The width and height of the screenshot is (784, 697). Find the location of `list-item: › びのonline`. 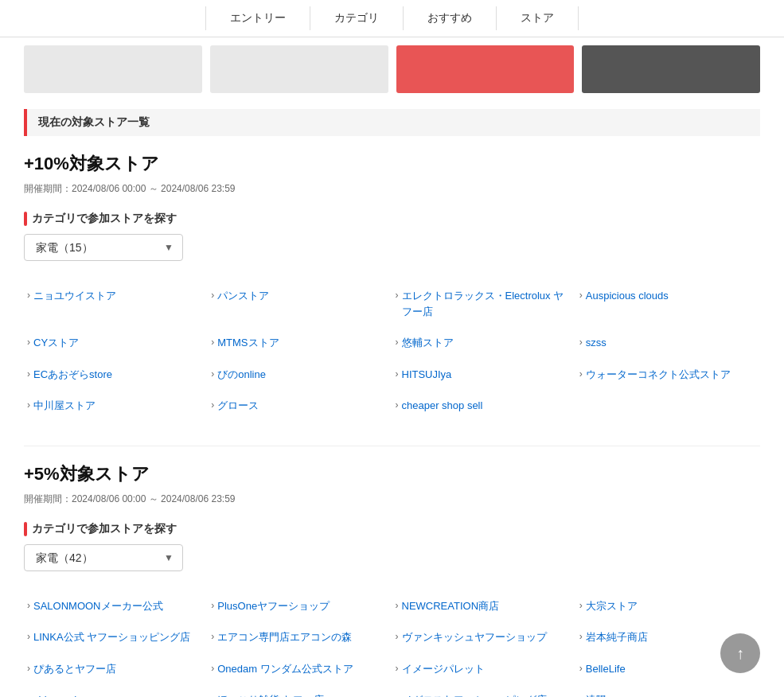

list-item: › びのonline is located at coordinates (299, 375).